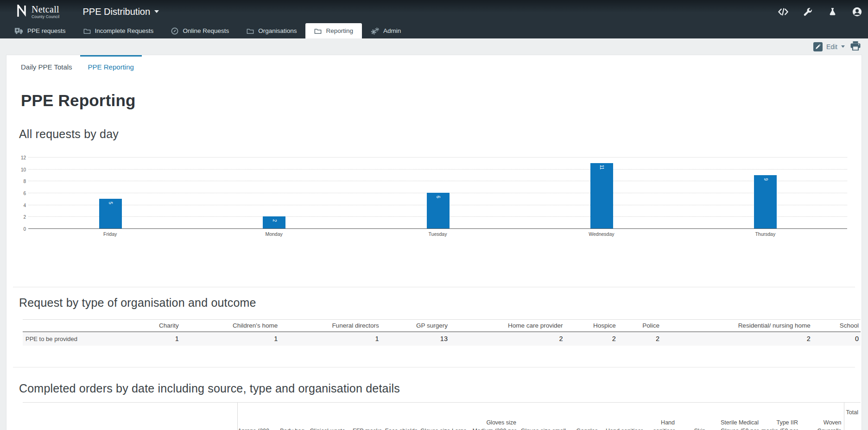  Describe the element at coordinates (437, 388) in the screenshot. I see `table2-section-heading: Completed orders by date including sourc…` at that location.